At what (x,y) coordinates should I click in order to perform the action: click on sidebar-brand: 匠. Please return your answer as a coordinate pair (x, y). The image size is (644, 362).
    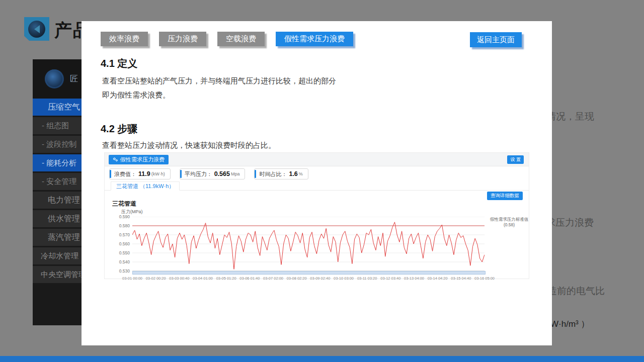
    Looking at the image, I should click on (74, 79).